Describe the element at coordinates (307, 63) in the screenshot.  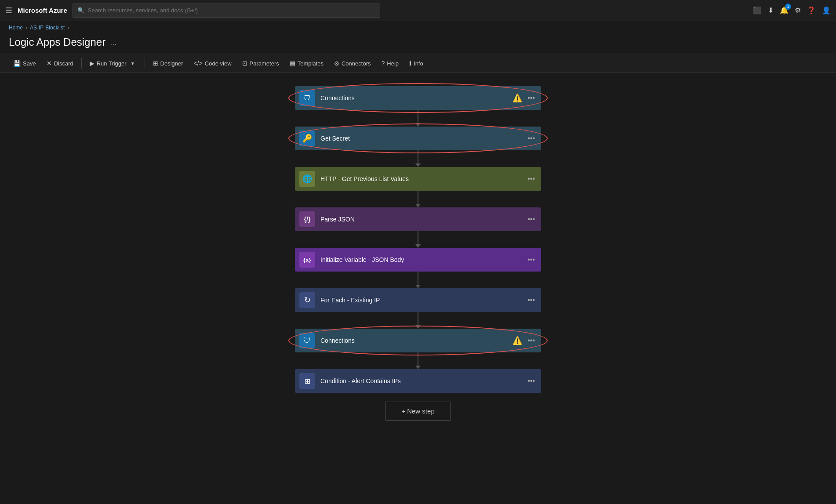
I see `templates-button: ▦ Templates` at that location.